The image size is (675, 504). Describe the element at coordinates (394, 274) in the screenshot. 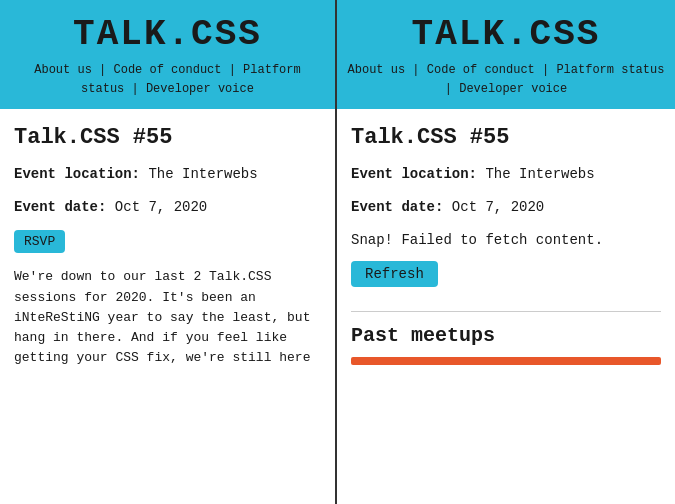

I see `refresh-button: Refresh` at that location.